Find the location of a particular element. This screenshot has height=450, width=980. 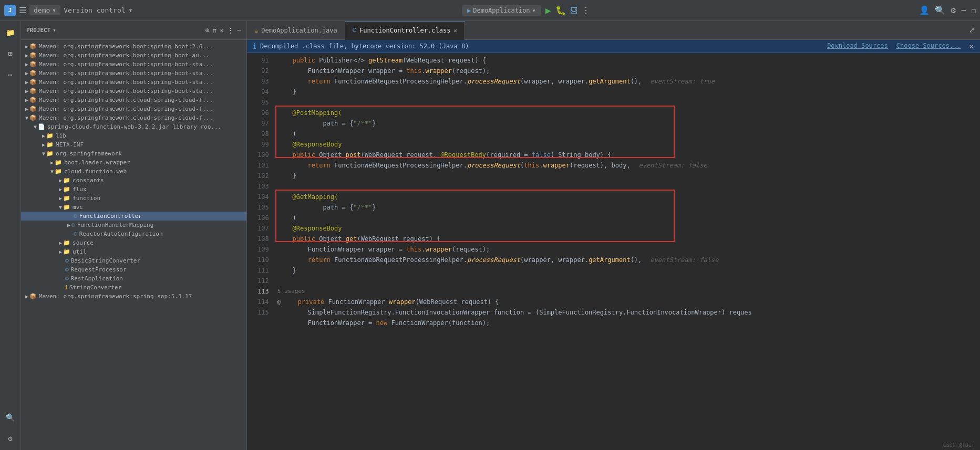

code-line-113: 5 usages is located at coordinates (628, 291).